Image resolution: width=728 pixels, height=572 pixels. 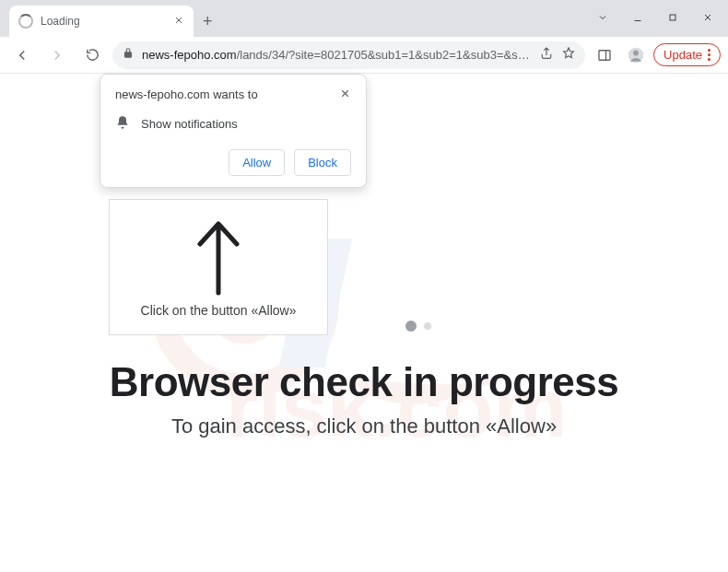 I want to click on bell-icon, so click(x=123, y=123).